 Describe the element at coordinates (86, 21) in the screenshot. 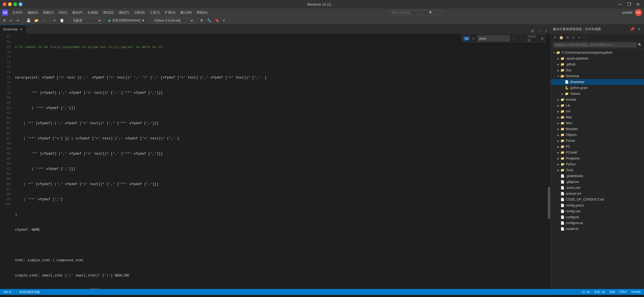

I see `config-dropdown: 无配置` at that location.